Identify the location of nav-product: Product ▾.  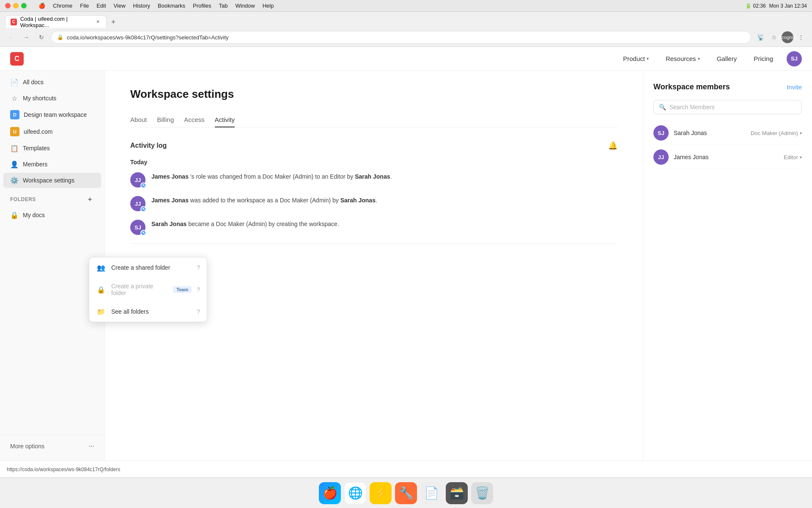
(636, 58).